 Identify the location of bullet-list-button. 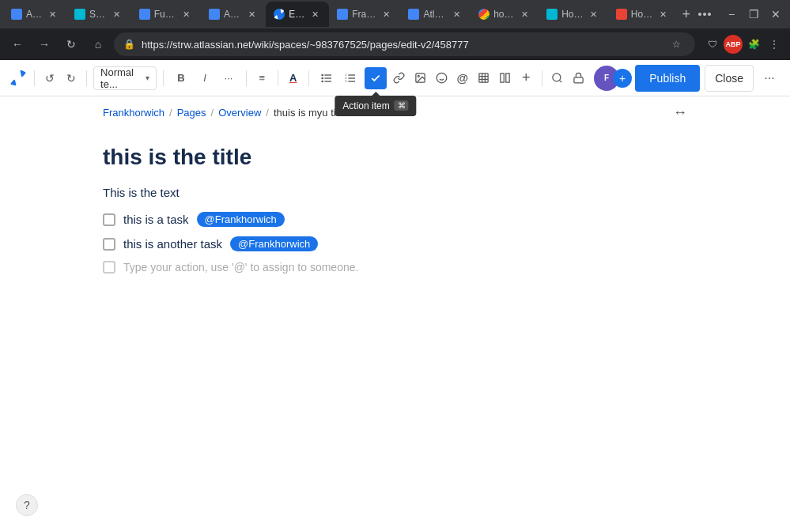
(327, 78).